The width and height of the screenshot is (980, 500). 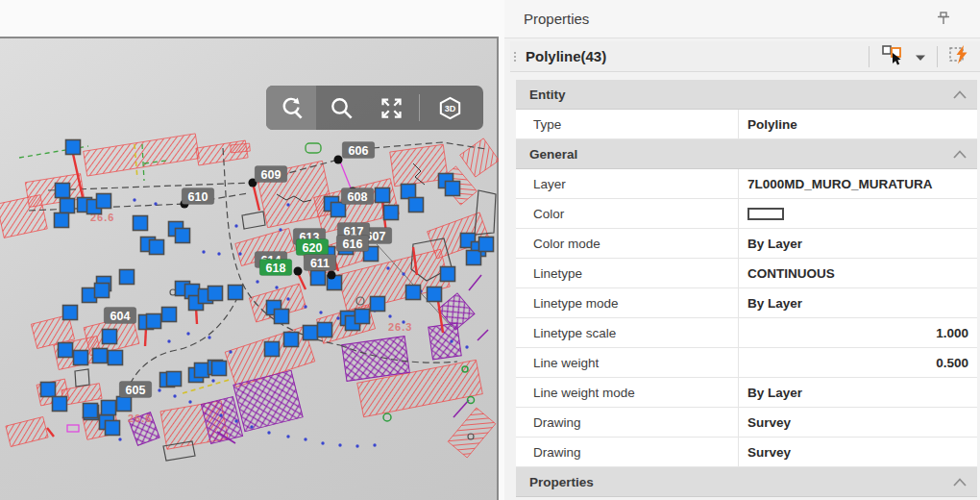 What do you see at coordinates (858, 184) in the screenshot?
I see `property-value: 7L000MD_MURO_MURATURA` at bounding box center [858, 184].